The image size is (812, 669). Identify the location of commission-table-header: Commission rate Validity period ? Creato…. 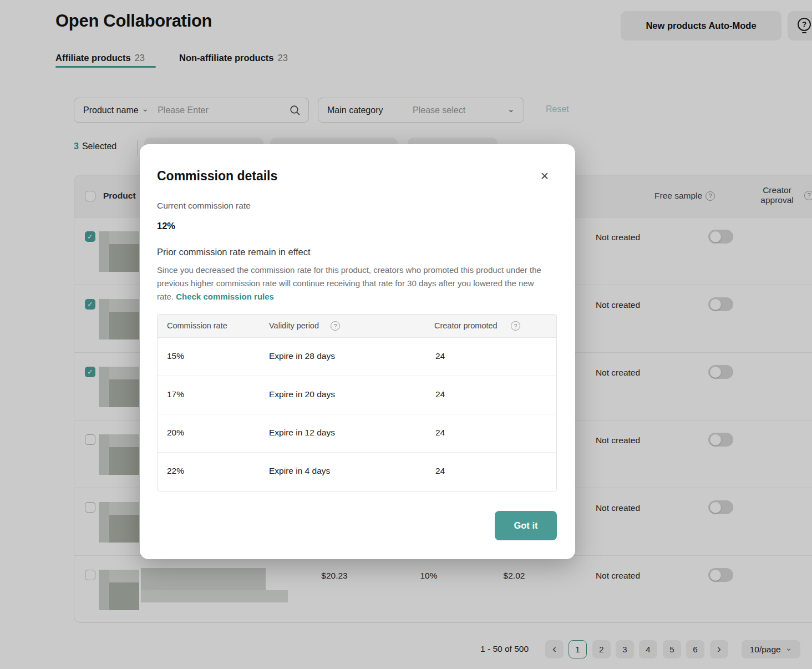
(357, 326).